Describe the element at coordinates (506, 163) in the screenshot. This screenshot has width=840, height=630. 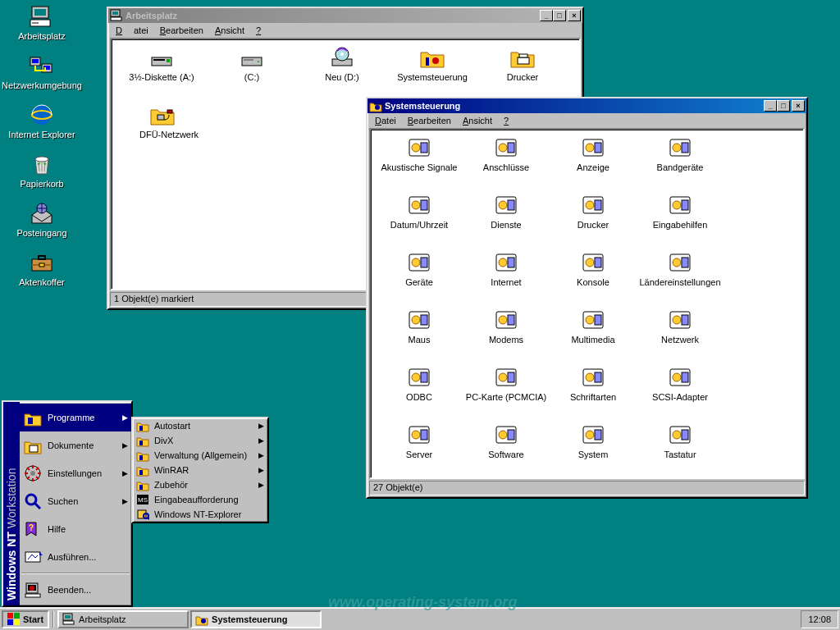
I see `control-panel-item: Anschlüsse` at that location.